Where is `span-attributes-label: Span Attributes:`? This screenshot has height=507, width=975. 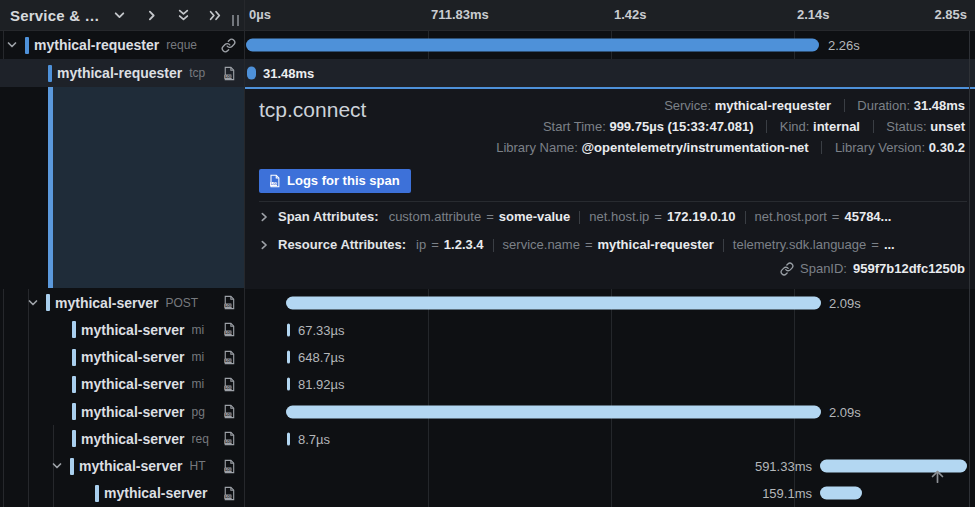 span-attributes-label: Span Attributes: is located at coordinates (328, 216).